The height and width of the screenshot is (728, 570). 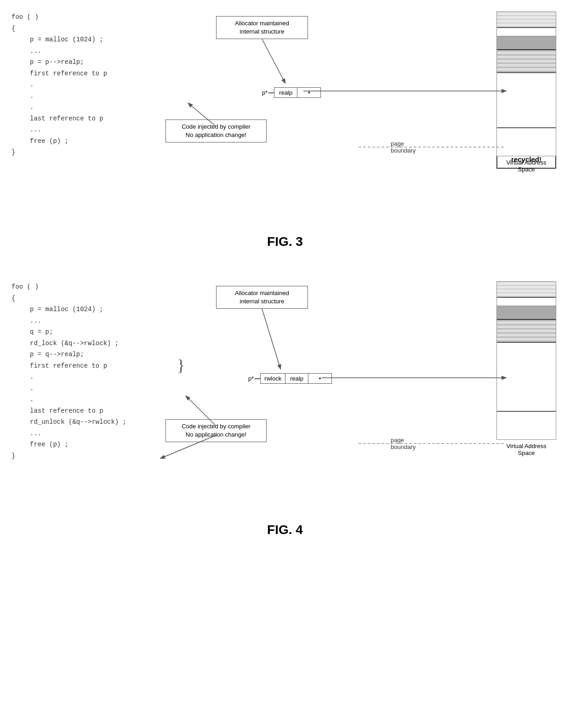 What do you see at coordinates (262, 297) in the screenshot?
I see `fig4-allocator-box: Allocator maintainedinternal structure` at bounding box center [262, 297].